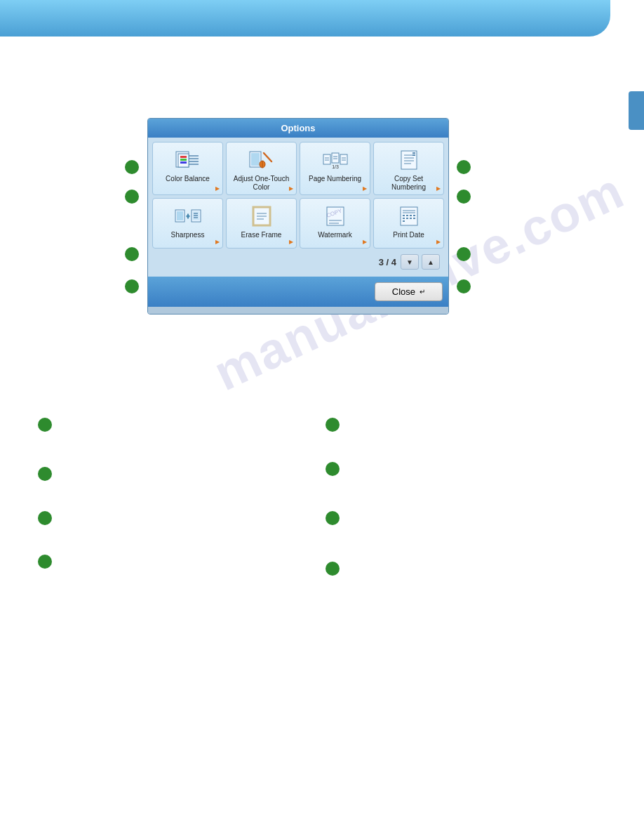  Describe the element at coordinates (408, 183) in the screenshot. I see `copy-set-label: Copy Set Numbering` at that location.